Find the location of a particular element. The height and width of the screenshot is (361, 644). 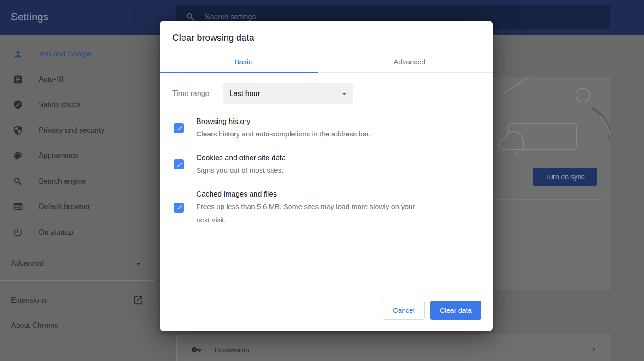

item-title: Browsing history is located at coordinates (313, 121).